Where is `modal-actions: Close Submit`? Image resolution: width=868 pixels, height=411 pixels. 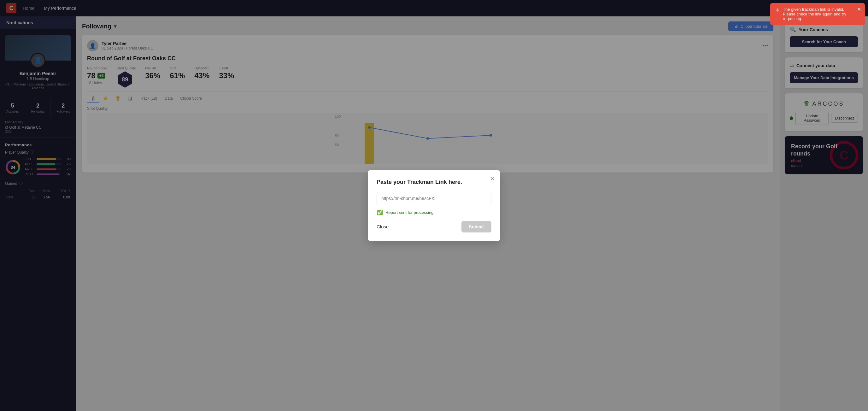
modal-actions: Close Submit is located at coordinates (434, 227).